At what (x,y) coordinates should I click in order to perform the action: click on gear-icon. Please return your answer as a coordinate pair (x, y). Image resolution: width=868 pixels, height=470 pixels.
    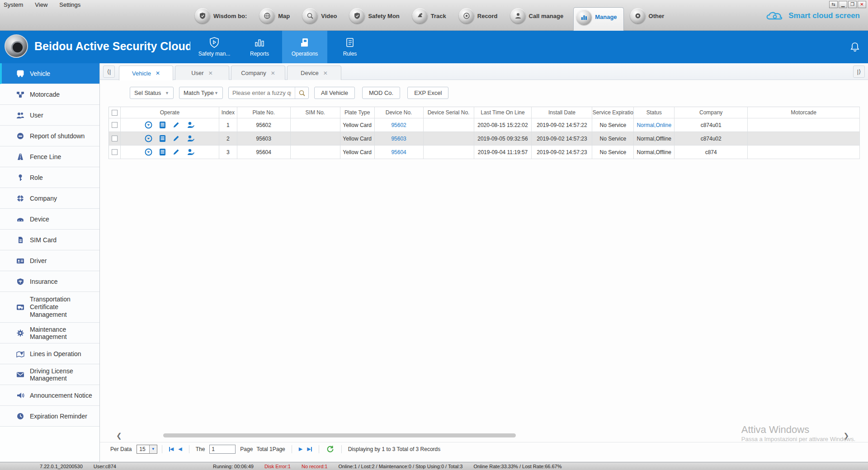
    Looking at the image, I should click on (20, 333).